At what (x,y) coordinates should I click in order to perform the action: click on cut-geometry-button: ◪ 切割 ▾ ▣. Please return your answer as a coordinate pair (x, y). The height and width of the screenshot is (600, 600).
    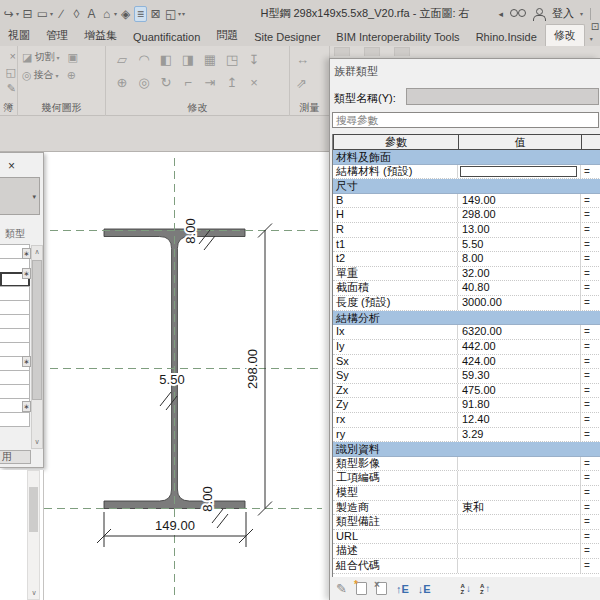
    Looking at the image, I should click on (62, 55).